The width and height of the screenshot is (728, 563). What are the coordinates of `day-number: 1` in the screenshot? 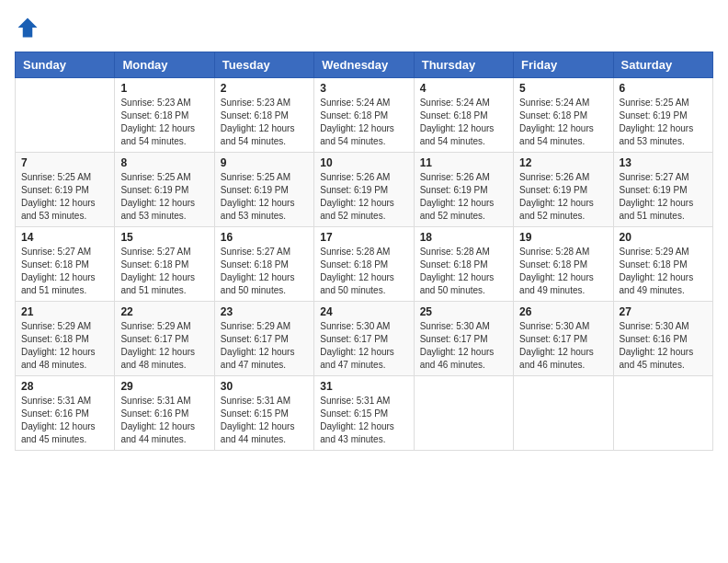 It's located at (164, 88).